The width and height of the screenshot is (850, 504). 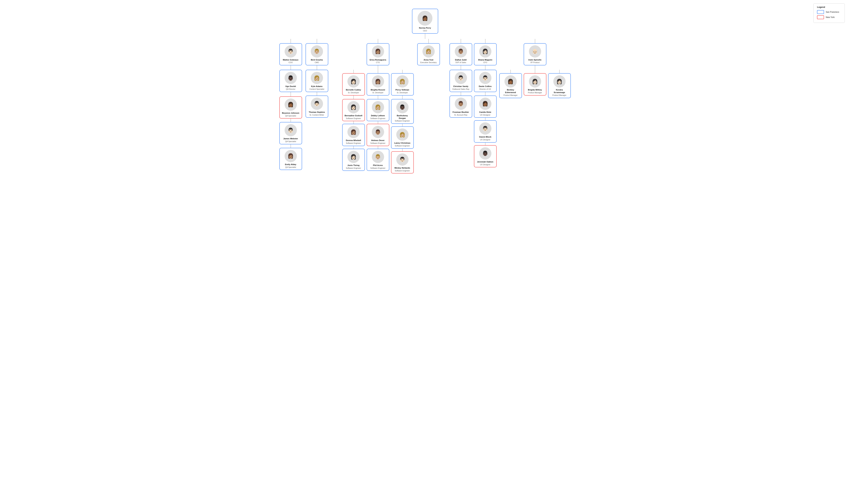 What do you see at coordinates (535, 84) in the screenshot?
I see `node-brigida-withey: 👩🏻 Brigida Withey Product Manager` at bounding box center [535, 84].